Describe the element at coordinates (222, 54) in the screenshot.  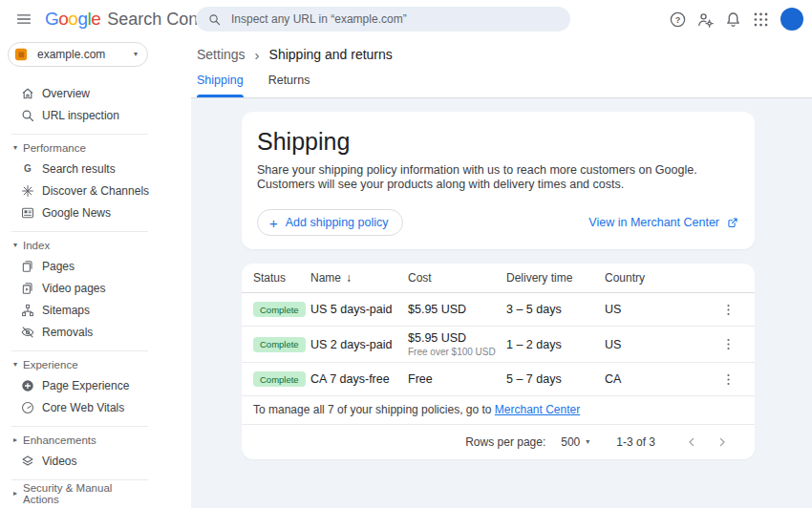
I see `breadcrumb-settings: Settings` at that location.